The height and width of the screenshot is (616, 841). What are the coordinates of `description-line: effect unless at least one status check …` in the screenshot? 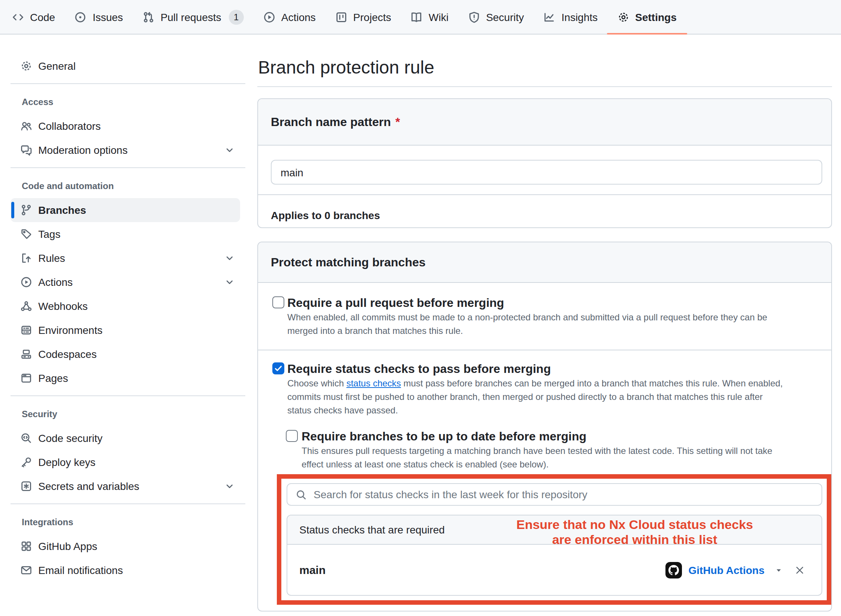 It's located at (537, 464).